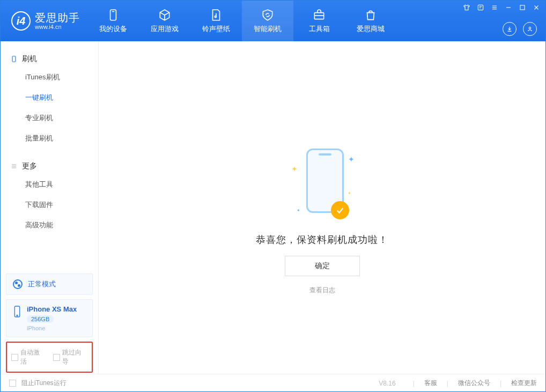 This screenshot has height=392, width=546. Describe the element at coordinates (113, 21) in the screenshot. I see `nav-my-device: 我的设备` at that location.